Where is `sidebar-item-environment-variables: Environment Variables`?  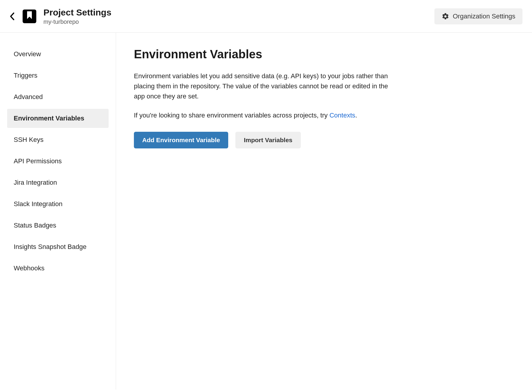 sidebar-item-environment-variables: Environment Variables is located at coordinates (58, 118).